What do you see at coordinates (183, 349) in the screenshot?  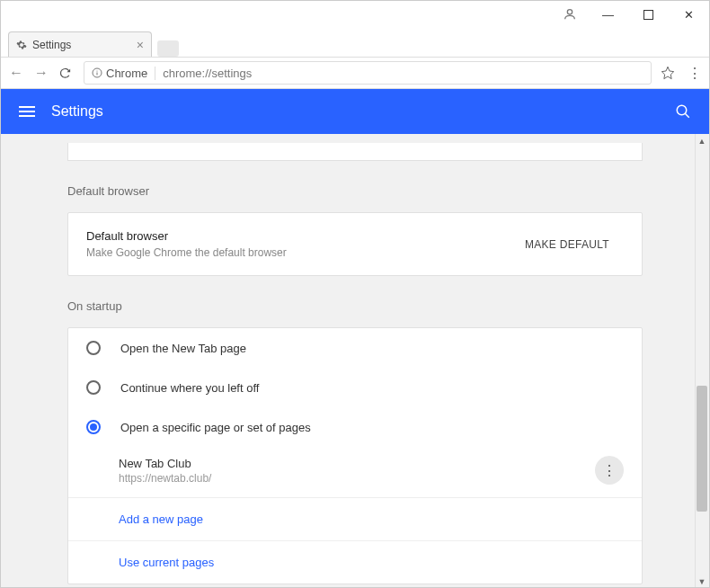 I see `startup-option-label: Open the New Tab page` at bounding box center [183, 349].